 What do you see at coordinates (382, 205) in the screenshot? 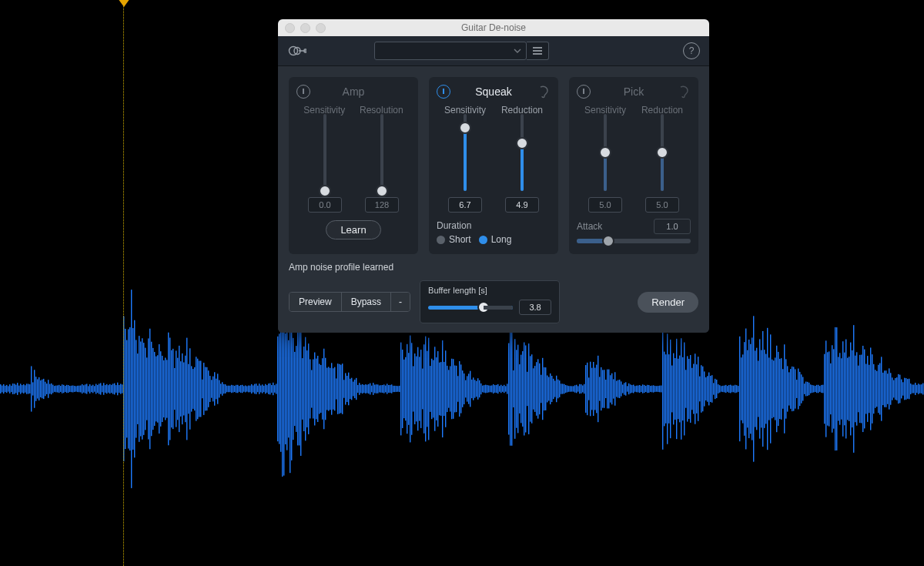
I see `amp-resolution-value: 128` at bounding box center [382, 205].